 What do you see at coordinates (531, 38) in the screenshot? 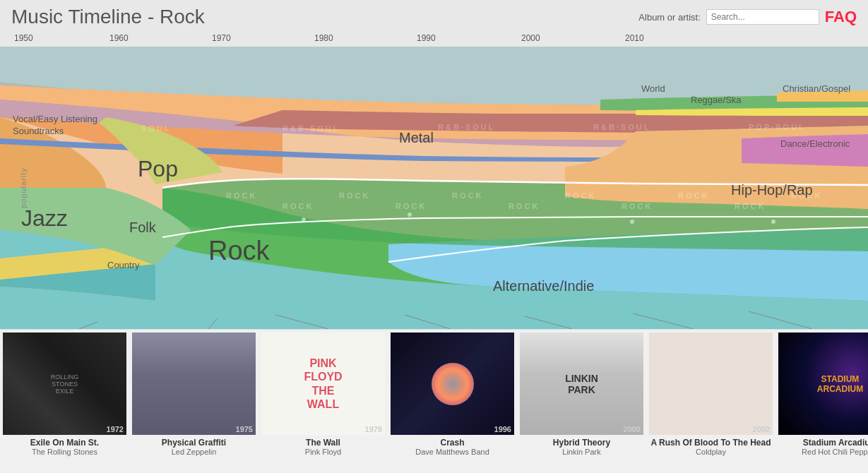
I see `year-label-2000: 2000` at bounding box center [531, 38].